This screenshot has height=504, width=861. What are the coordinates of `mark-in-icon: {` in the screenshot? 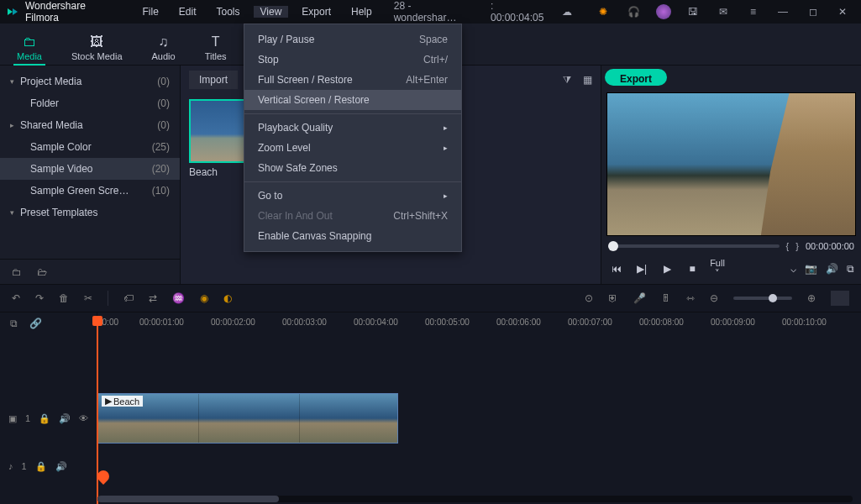 It's located at (788, 246).